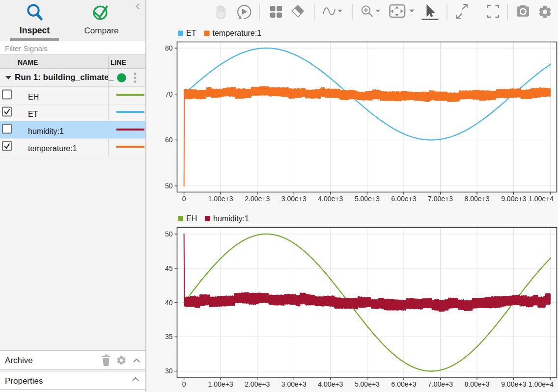 The image size is (558, 392). Describe the element at coordinates (294, 384) in the screenshot. I see `svg-text: 3.00e+3` at that location.